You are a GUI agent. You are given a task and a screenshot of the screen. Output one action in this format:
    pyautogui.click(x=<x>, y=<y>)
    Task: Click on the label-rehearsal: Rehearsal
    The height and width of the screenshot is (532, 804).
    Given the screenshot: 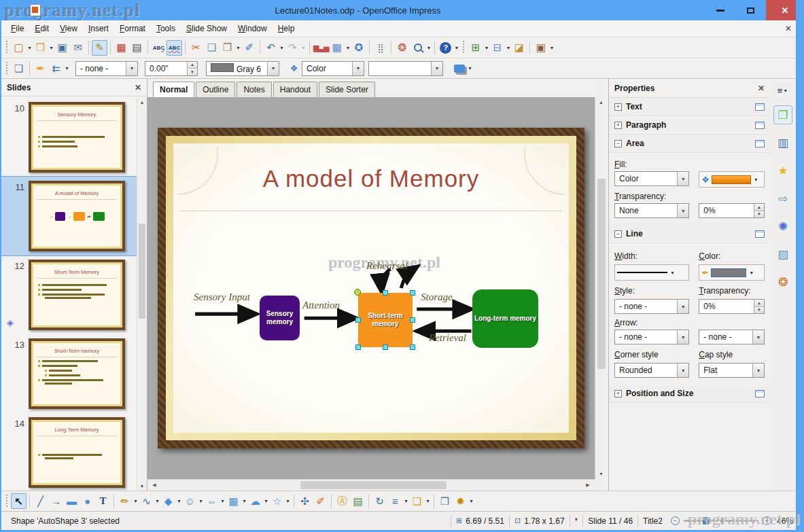 What is the action you would take?
    pyautogui.click(x=387, y=266)
    